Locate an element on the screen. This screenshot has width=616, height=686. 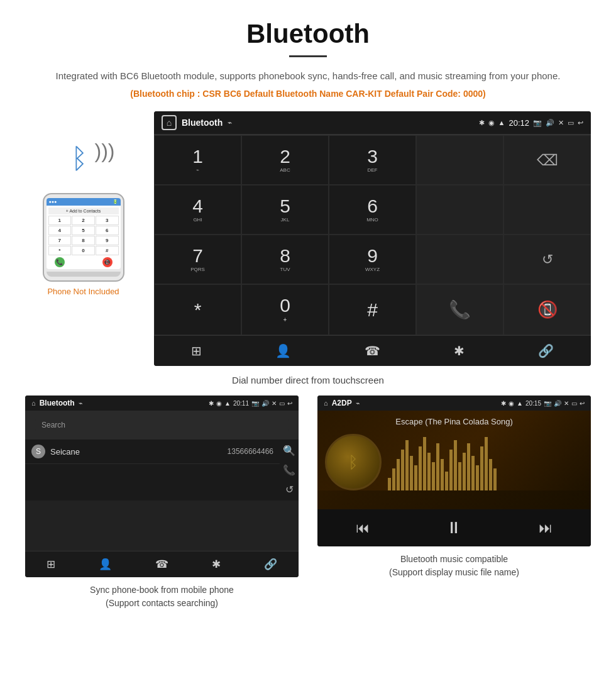
music-next-button: ⏭ is located at coordinates (546, 528).